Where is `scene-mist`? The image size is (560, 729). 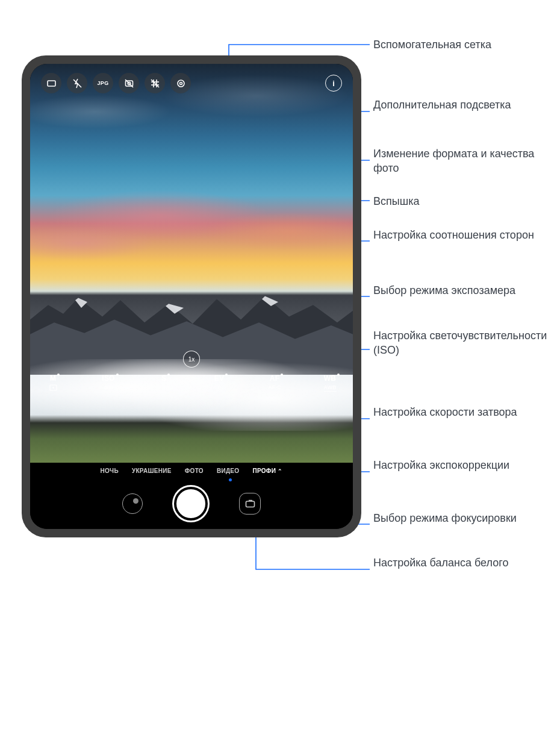 scene-mist is located at coordinates (191, 395).